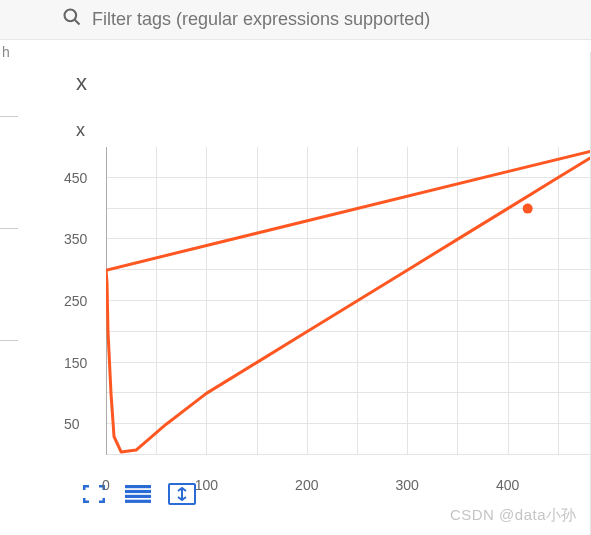 This screenshot has width=591, height=535. Describe the element at coordinates (9, 268) in the screenshot. I see `left-sidebar-edge: h` at that location.